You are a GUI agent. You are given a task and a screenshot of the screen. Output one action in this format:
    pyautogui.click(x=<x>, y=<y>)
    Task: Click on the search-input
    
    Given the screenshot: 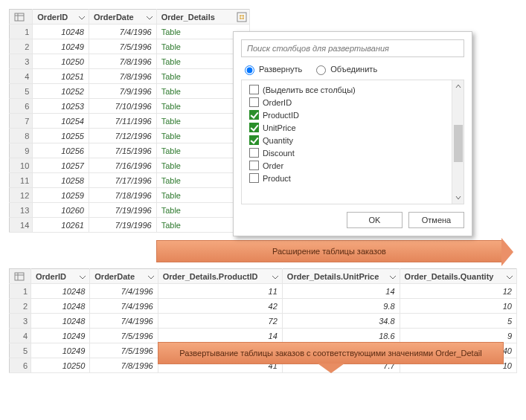 What is the action you would take?
    pyautogui.click(x=353, y=48)
    